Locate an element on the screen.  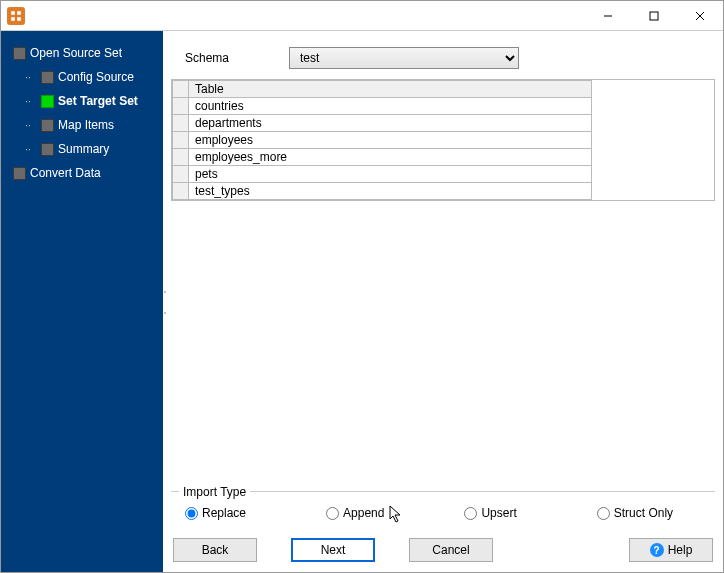
import-type-option-upsert: Upsert is located at coordinates (490, 513).